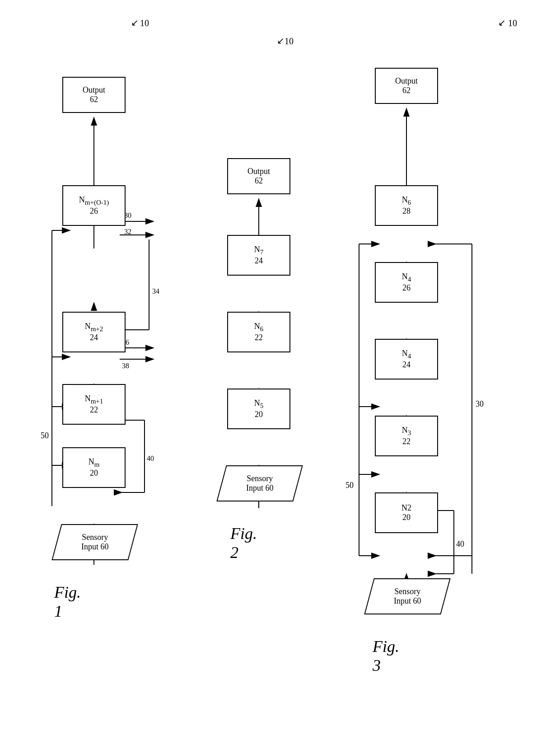 The image size is (560, 731). Describe the element at coordinates (406, 81) in the screenshot. I see `output-label-fig3: Output` at that location.